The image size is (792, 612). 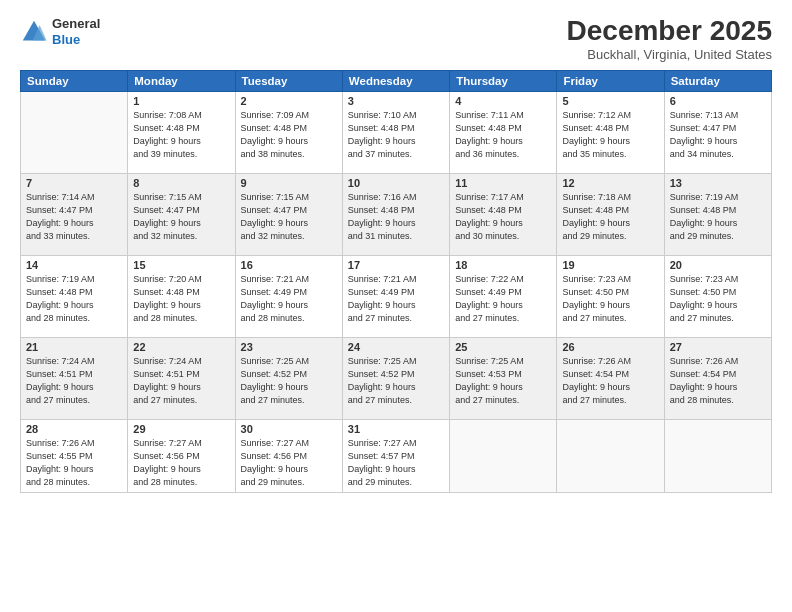 I want to click on day-info: Sunrise: 7:27 AMSunset: 4:57 PMDaylight:…, so click(x=396, y=463).